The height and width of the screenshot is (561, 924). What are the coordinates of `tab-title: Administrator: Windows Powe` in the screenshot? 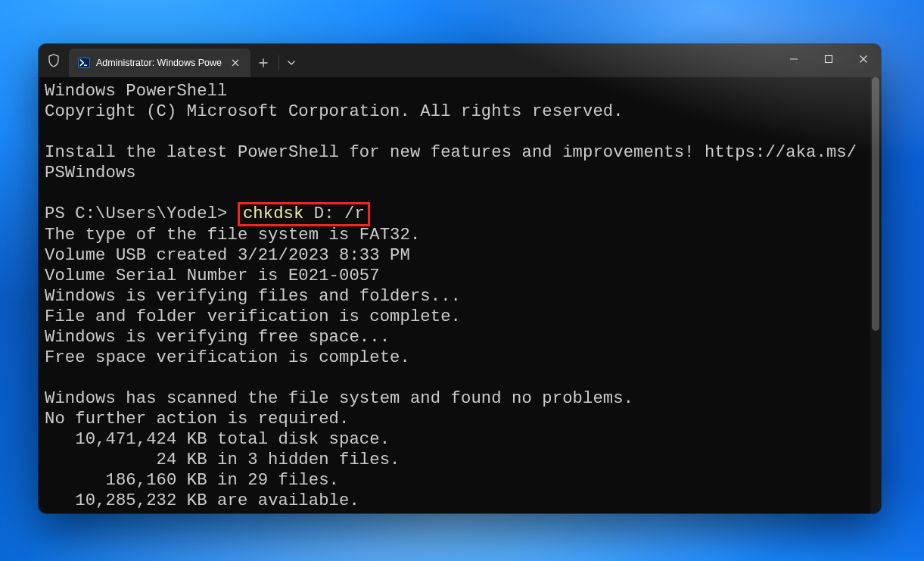 It's located at (159, 63).